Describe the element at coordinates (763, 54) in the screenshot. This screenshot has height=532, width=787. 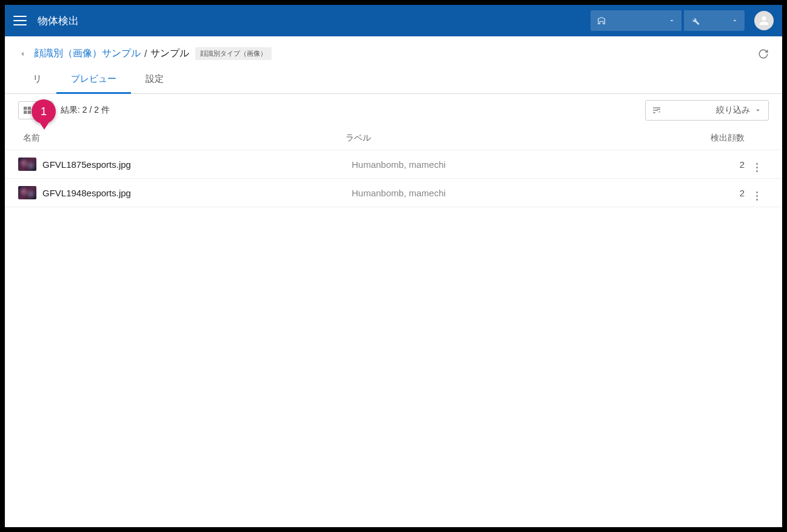
I see `refresh-icon` at that location.